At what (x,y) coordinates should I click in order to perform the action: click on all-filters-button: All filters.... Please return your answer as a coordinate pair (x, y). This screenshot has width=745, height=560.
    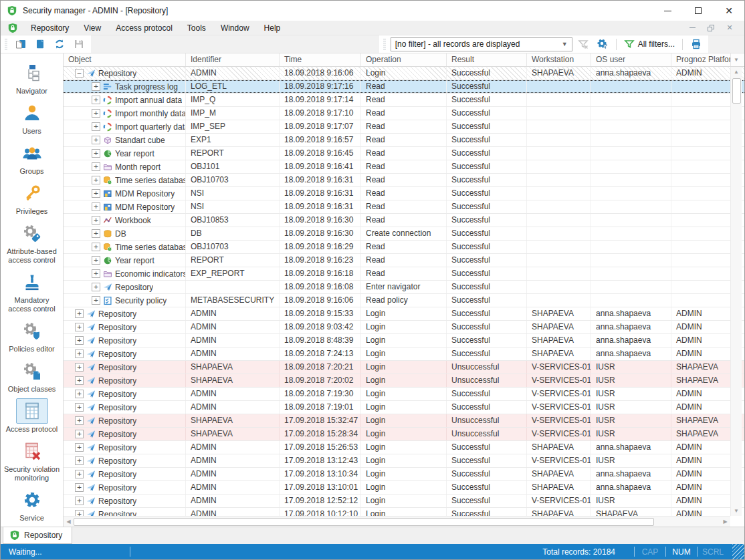
    Looking at the image, I should click on (649, 44).